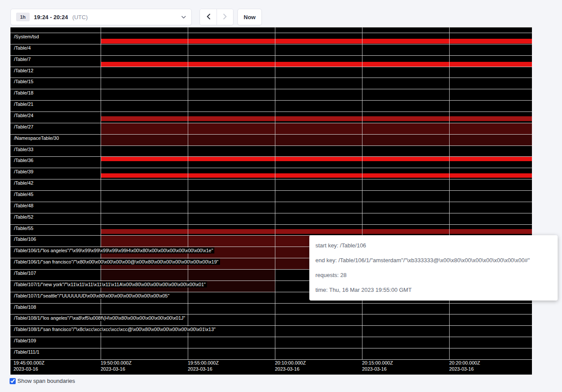 Image resolution: width=562 pixels, height=392 pixels. What do you see at coordinates (92, 296) in the screenshot?
I see `span-row-label: /Table/107/1/"seattle"/"UUUUUUD\x00\x80\…` at bounding box center [92, 296].